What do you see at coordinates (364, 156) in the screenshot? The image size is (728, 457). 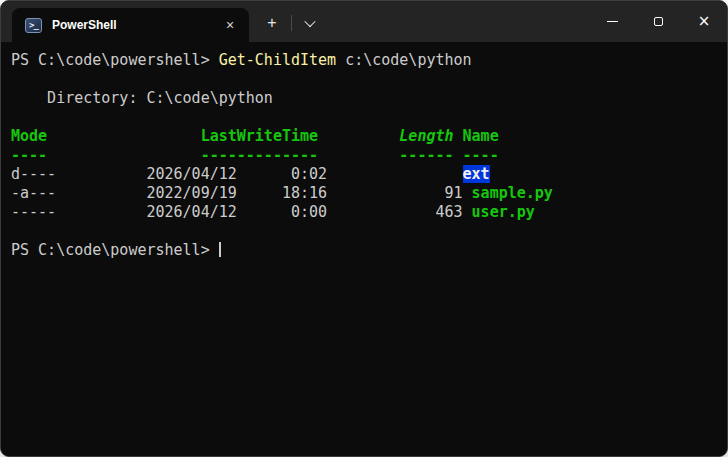 I see `terminal-line: ---- ------------- ------ ----` at bounding box center [364, 156].